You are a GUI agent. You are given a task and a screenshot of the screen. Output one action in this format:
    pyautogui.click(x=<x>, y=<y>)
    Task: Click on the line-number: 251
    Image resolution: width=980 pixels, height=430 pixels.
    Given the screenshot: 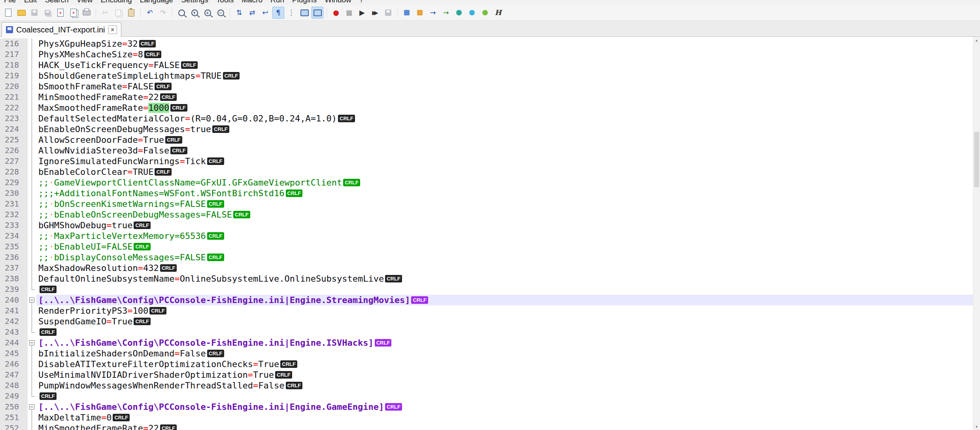 What is the action you would take?
    pyautogui.click(x=14, y=418)
    